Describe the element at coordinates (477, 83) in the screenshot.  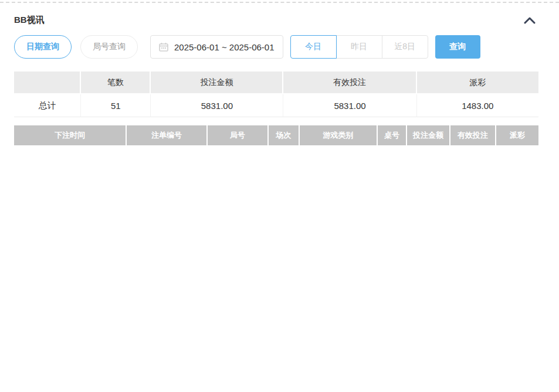
I see `summary-column-header-4: 派彩` at that location.